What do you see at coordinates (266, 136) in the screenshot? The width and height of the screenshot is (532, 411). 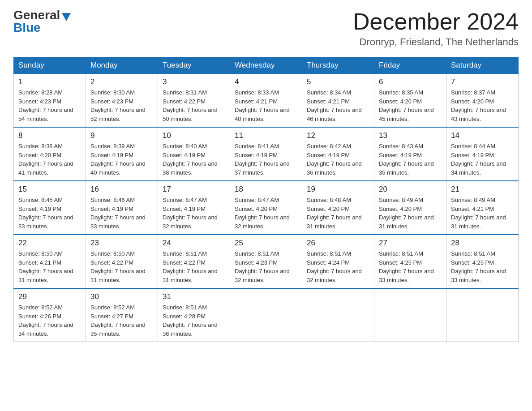 I see `day-number: 11` at bounding box center [266, 136].